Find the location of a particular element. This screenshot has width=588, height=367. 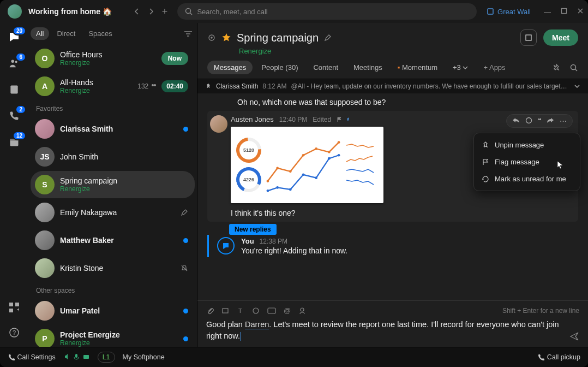

unread-dot is located at coordinates (185, 240).